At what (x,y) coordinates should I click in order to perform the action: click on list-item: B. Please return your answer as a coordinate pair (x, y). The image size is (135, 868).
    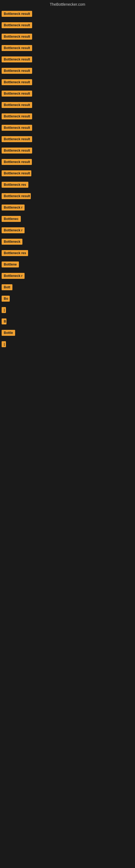
    Looking at the image, I should click on (68, 322).